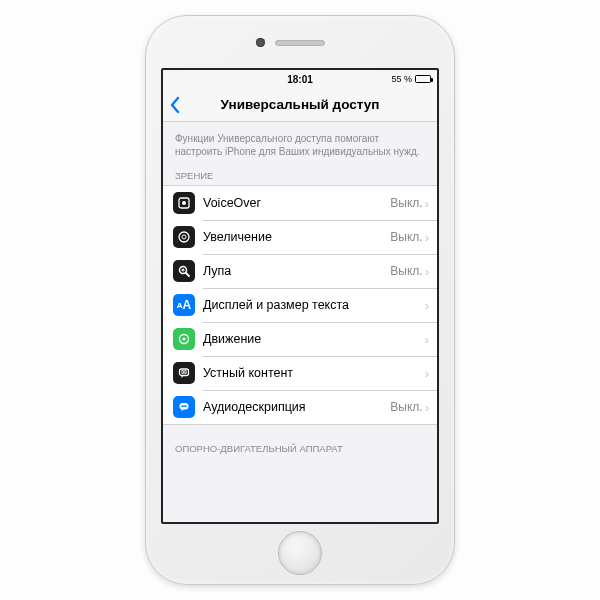 The image size is (600, 600). What do you see at coordinates (313, 373) in the screenshot?
I see `cell-label: Устный контент` at bounding box center [313, 373].